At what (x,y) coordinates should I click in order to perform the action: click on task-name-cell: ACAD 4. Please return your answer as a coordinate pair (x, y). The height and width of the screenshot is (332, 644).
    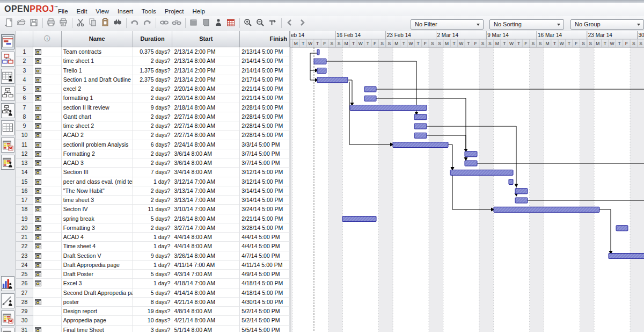
    Looking at the image, I should click on (98, 237).